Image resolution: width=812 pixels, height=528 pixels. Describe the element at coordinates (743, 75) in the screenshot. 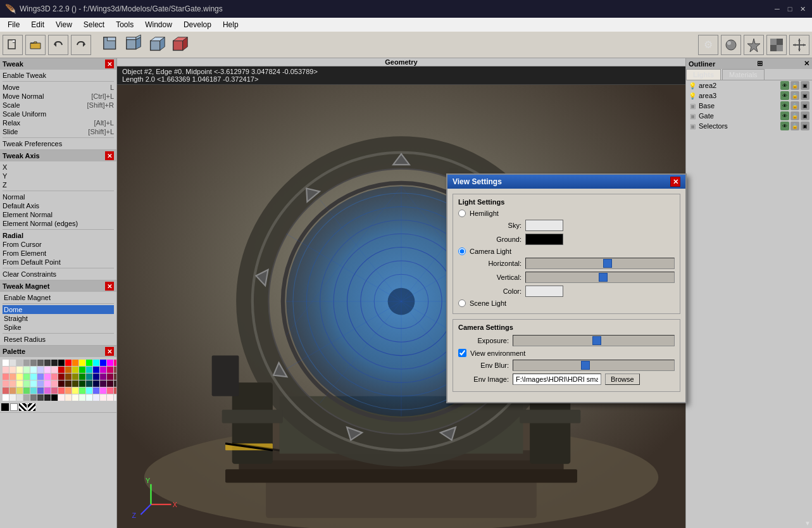

I see `tab-materials: Materials` at that location.